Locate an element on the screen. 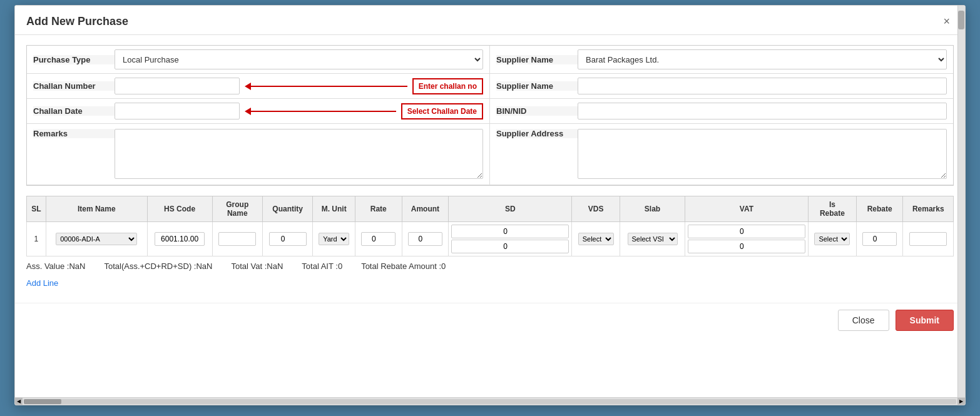 The width and height of the screenshot is (980, 416). challan-date-input is located at coordinates (177, 111).